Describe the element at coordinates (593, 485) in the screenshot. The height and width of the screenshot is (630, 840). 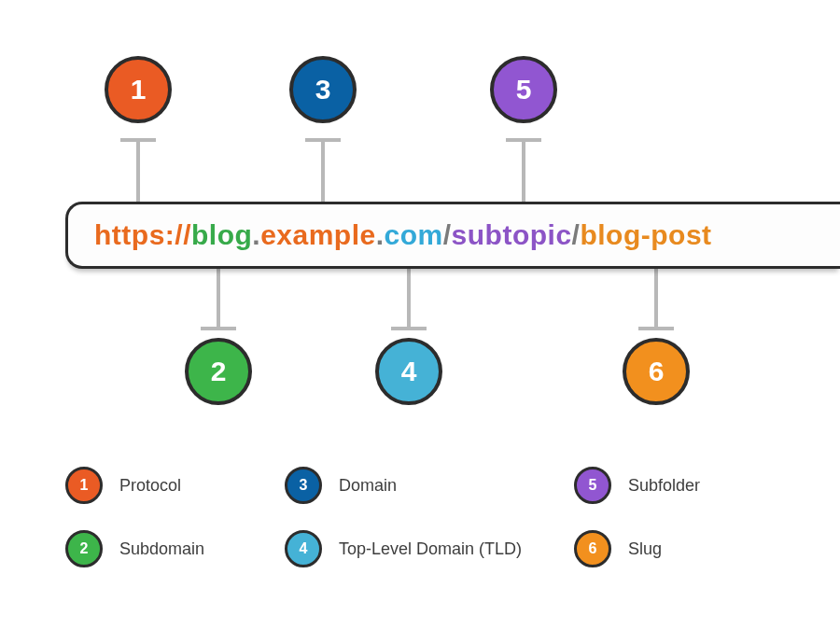
I see `legend-dot-5: 5` at that location.